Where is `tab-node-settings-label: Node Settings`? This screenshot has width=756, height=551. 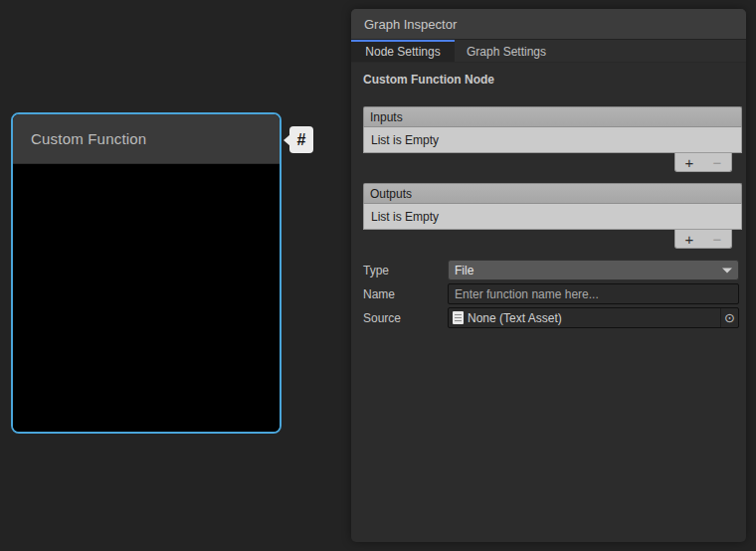
tab-node-settings-label: Node Settings is located at coordinates (402, 52).